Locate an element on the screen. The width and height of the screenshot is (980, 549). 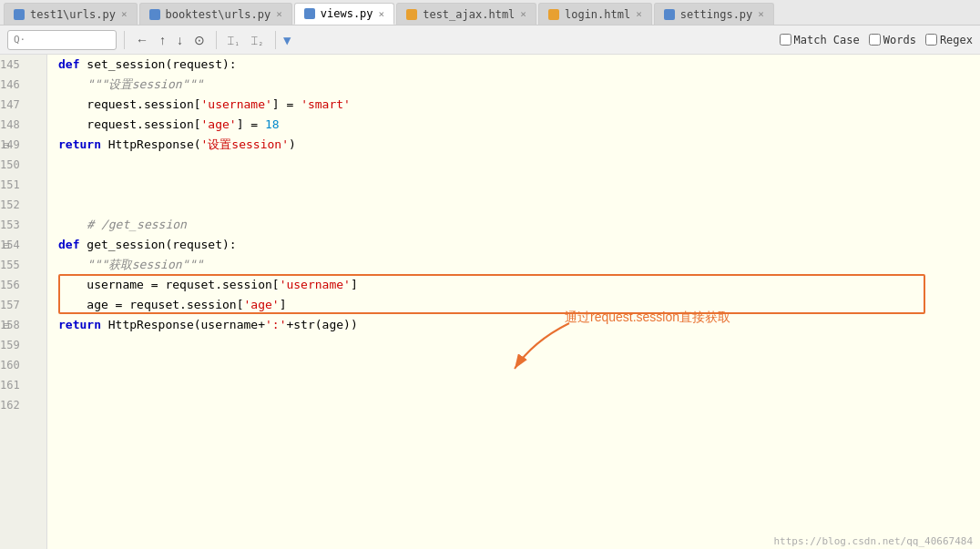
status-bar: https://blog.csdn.net/qq_40667484 is located at coordinates (873, 541).